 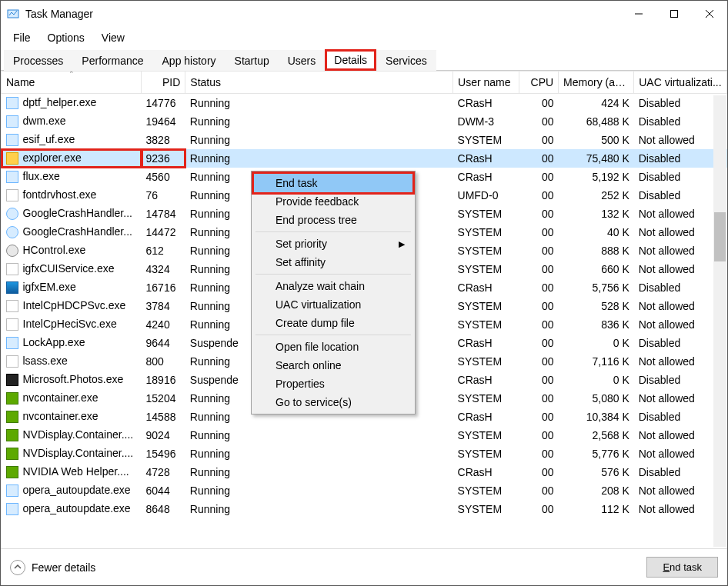 What do you see at coordinates (720, 321) in the screenshot?
I see `vertical-scrollbar` at bounding box center [720, 321].